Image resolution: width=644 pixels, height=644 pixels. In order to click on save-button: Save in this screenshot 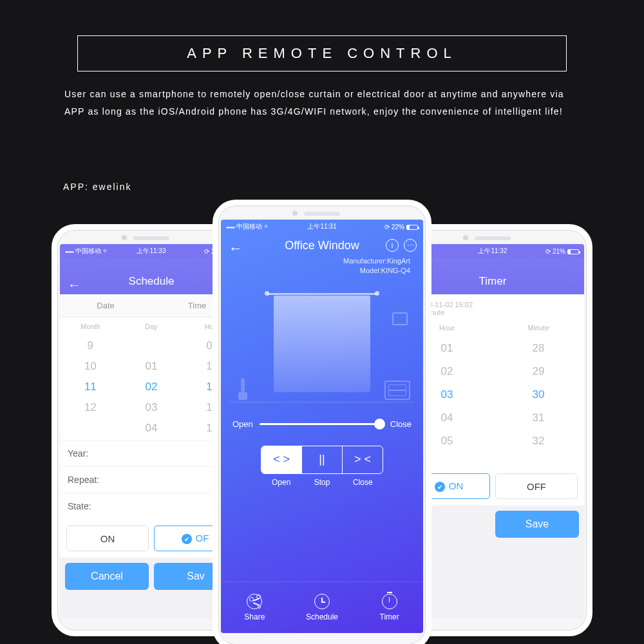, I will do `click(537, 524)`.